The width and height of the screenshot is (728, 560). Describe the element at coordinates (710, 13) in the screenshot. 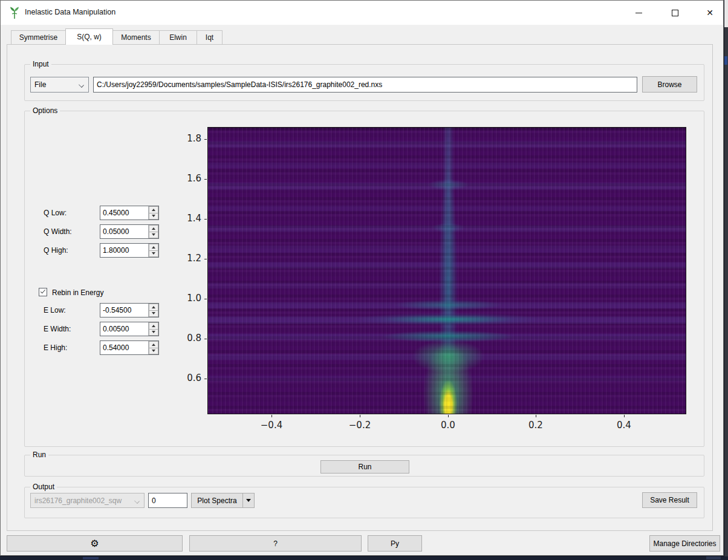

I see `close-button: ✕` at that location.